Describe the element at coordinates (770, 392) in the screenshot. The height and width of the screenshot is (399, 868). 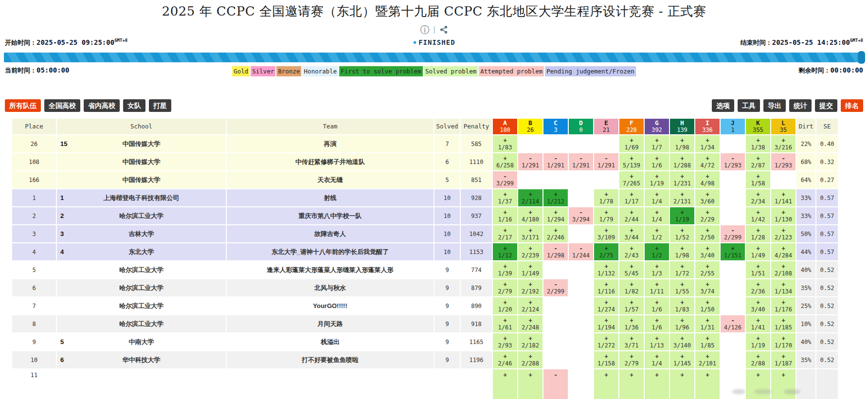
I see `watermark` at that location.